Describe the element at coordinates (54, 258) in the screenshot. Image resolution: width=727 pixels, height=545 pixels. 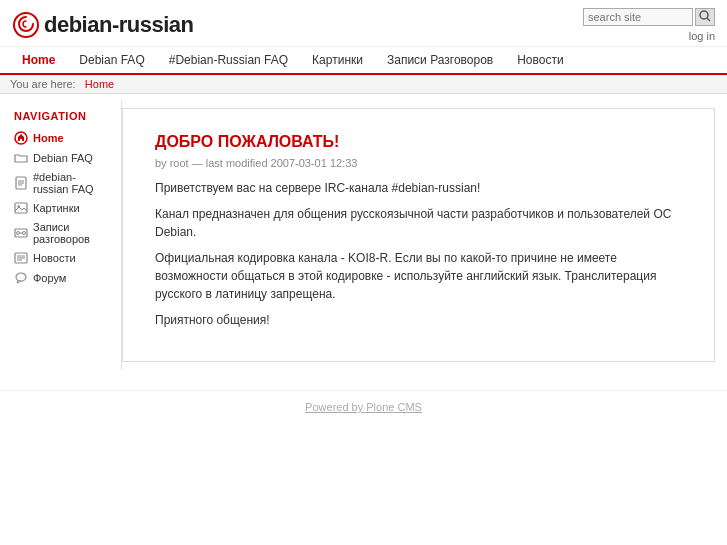
I see `sidebar-item-label: Новости` at that location.